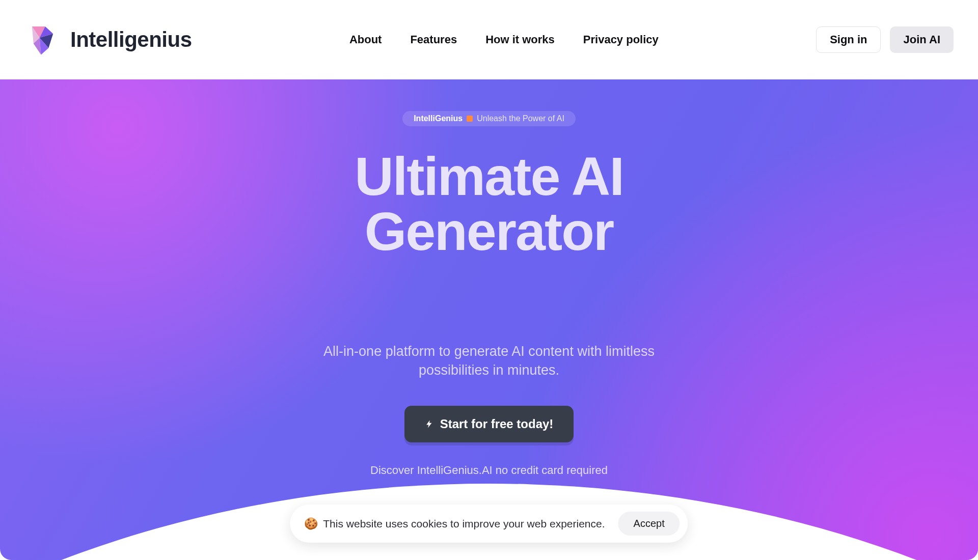 The height and width of the screenshot is (560, 978). Describe the element at coordinates (489, 40) in the screenshot. I see `site-header: Intelligenius About Features How it work…` at that location.